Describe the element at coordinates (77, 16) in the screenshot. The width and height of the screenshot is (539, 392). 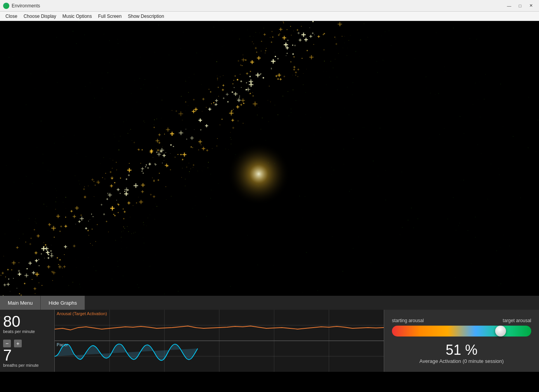
I see `menu-music-options: Music Options` at that location.